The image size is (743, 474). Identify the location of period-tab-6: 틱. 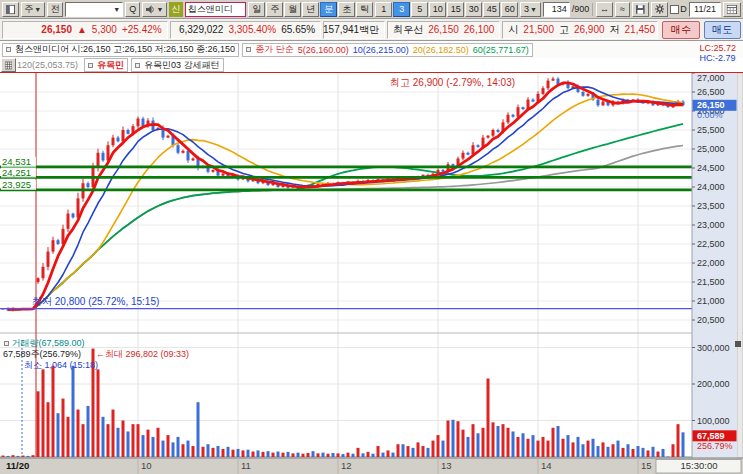
(364, 10).